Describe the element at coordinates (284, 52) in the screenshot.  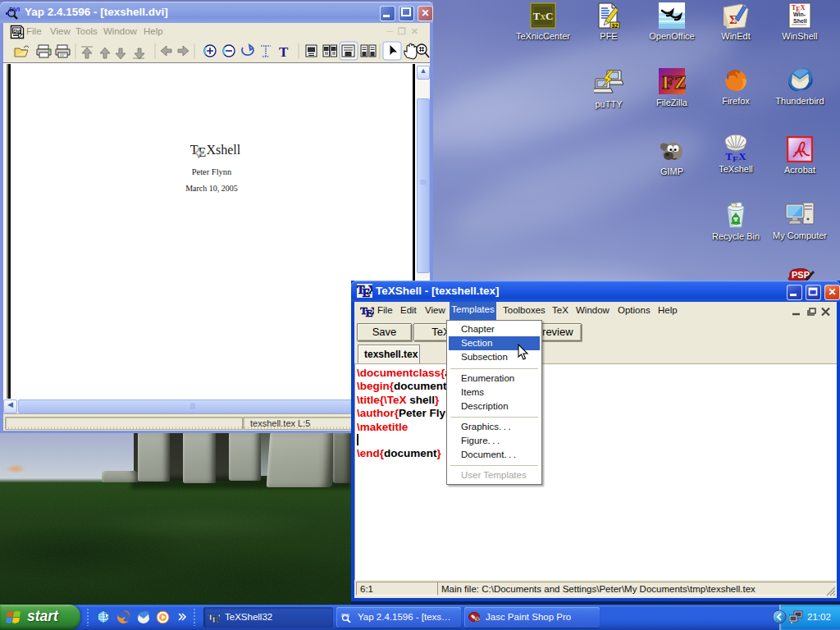
I see `svg-text: T` at that location.